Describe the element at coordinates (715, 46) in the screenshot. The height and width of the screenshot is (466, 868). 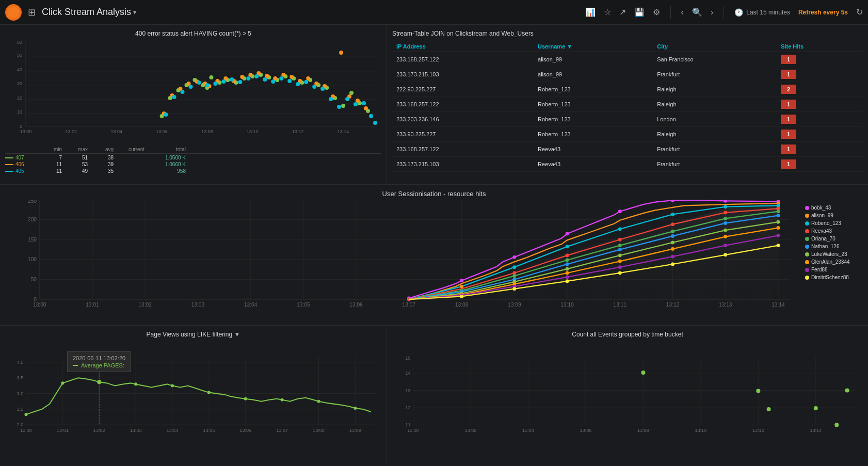
I see `col-city: City` at that location.